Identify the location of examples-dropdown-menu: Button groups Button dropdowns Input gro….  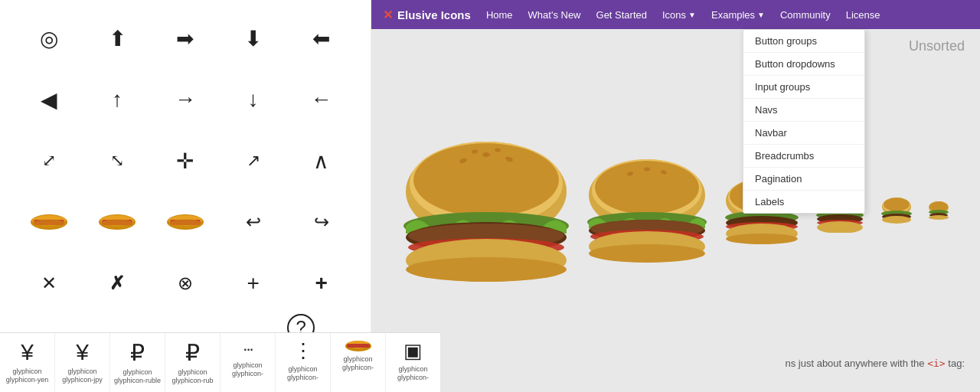
(804, 121).